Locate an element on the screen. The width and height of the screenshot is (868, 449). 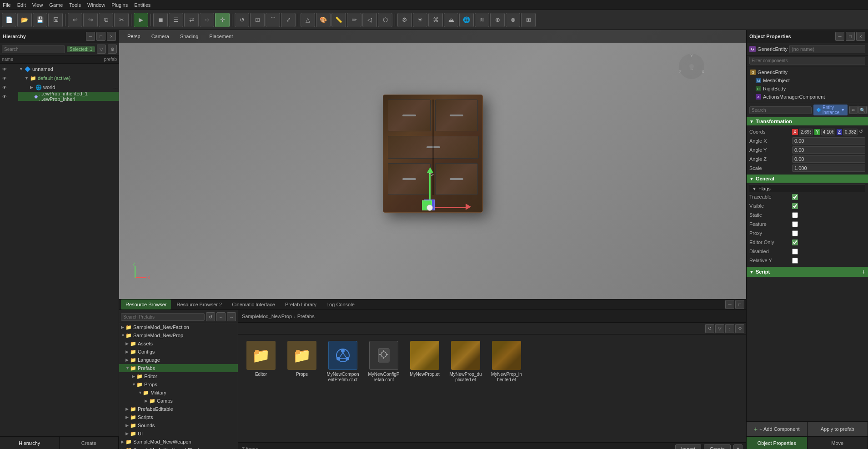
rtree-military: ▼ 📁 Military is located at coordinates (178, 393).